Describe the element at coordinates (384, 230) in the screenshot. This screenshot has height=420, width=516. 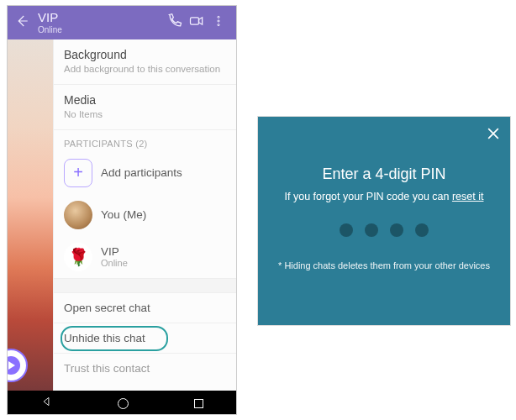
I see `pin-dots` at that location.